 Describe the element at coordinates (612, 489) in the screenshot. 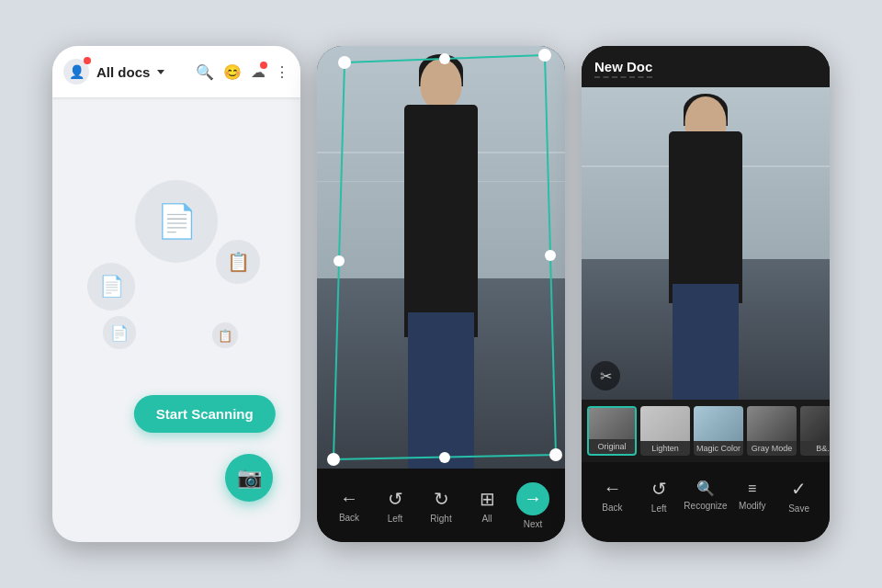

I see `edit-back-icon: ←` at that location.